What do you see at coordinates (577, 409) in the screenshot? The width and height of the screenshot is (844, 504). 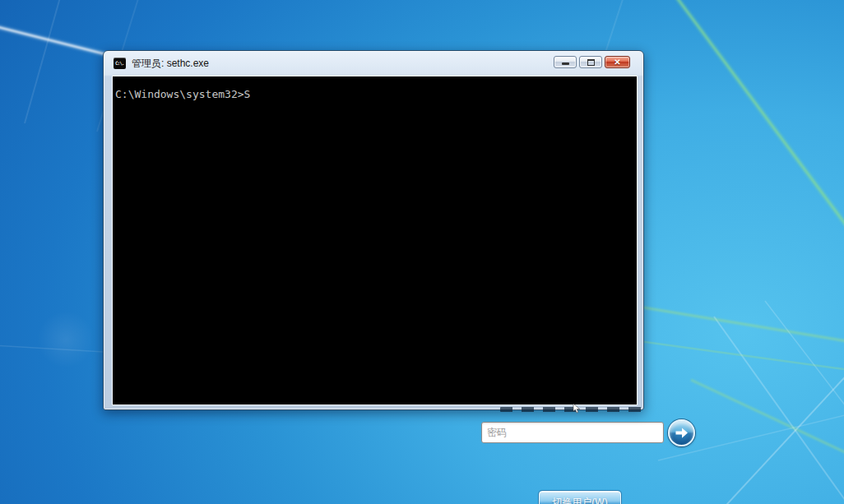 I see `mouse-cursor-icon` at bounding box center [577, 409].